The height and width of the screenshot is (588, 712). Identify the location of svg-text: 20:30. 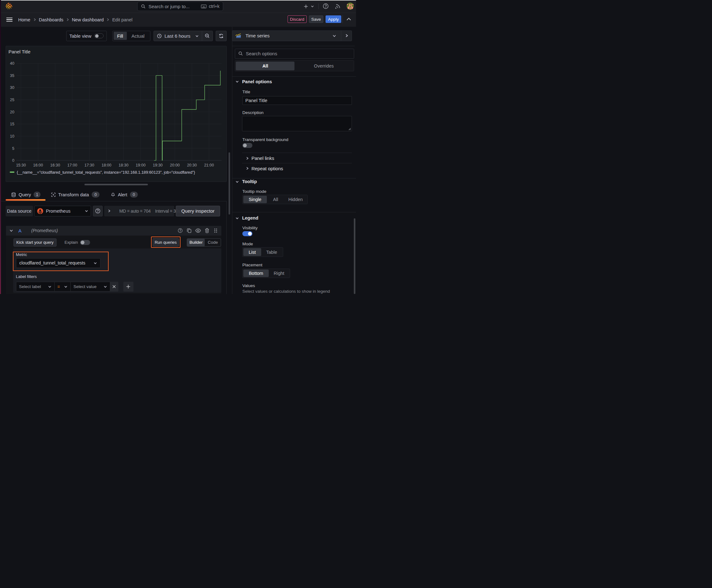
(192, 165).